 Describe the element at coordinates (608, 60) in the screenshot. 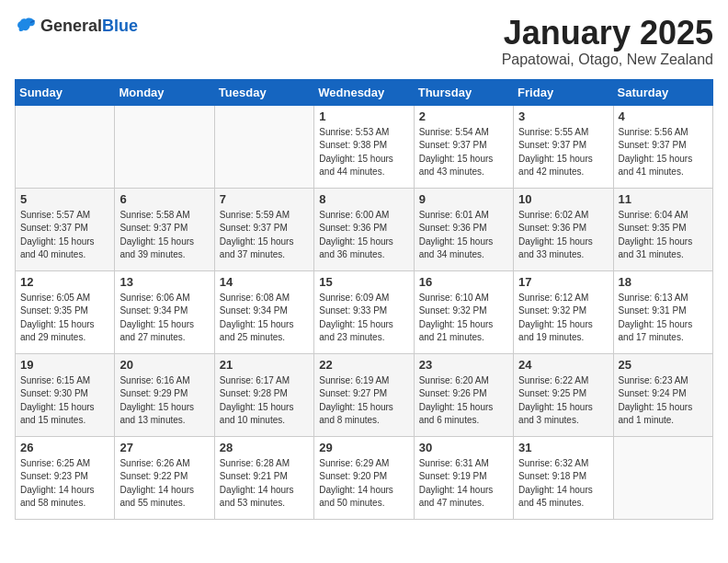

I see `location-title: Papatowai, Otago, New Zealand` at that location.